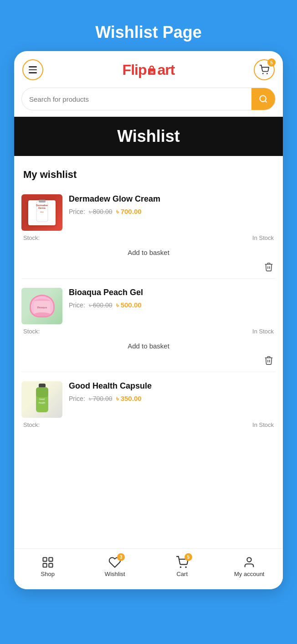 Image resolution: width=297 pixels, height=644 pixels. Describe the element at coordinates (42, 306) in the screenshot. I see `gel-jar-visual: Bioaqua` at that location.